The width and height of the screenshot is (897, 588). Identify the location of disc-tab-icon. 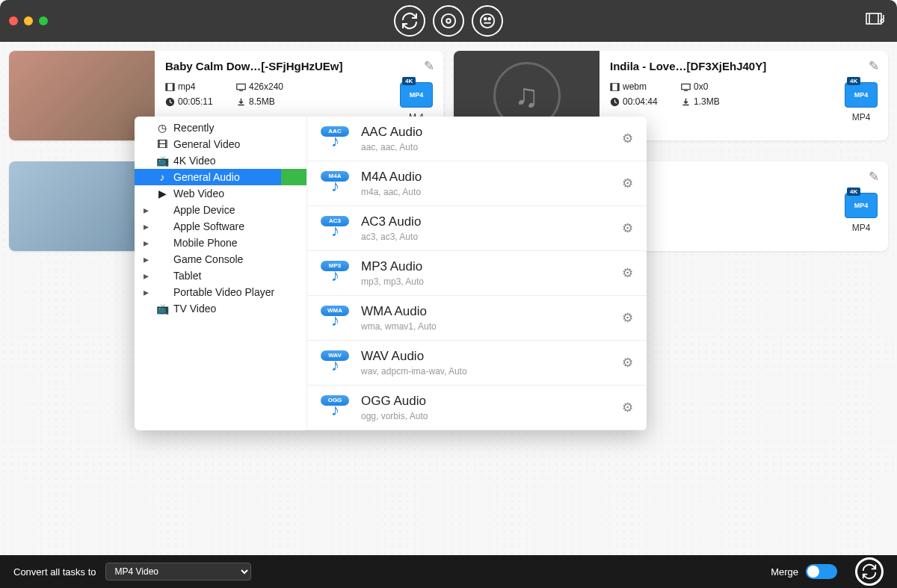
(449, 21).